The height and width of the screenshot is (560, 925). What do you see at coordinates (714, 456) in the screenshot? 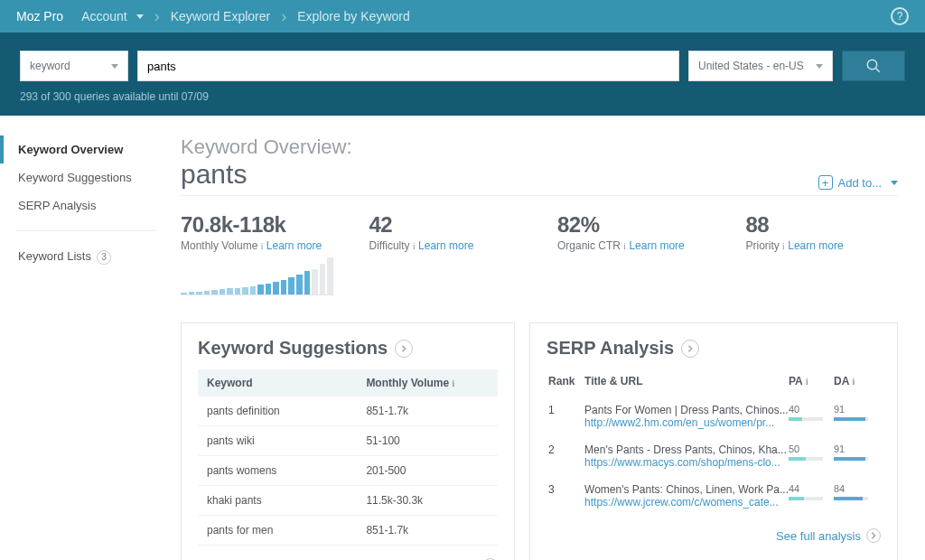
I see `serp-row: 2 Men's Pants - Dress Pants, Chinos, Kha…` at bounding box center [714, 456].